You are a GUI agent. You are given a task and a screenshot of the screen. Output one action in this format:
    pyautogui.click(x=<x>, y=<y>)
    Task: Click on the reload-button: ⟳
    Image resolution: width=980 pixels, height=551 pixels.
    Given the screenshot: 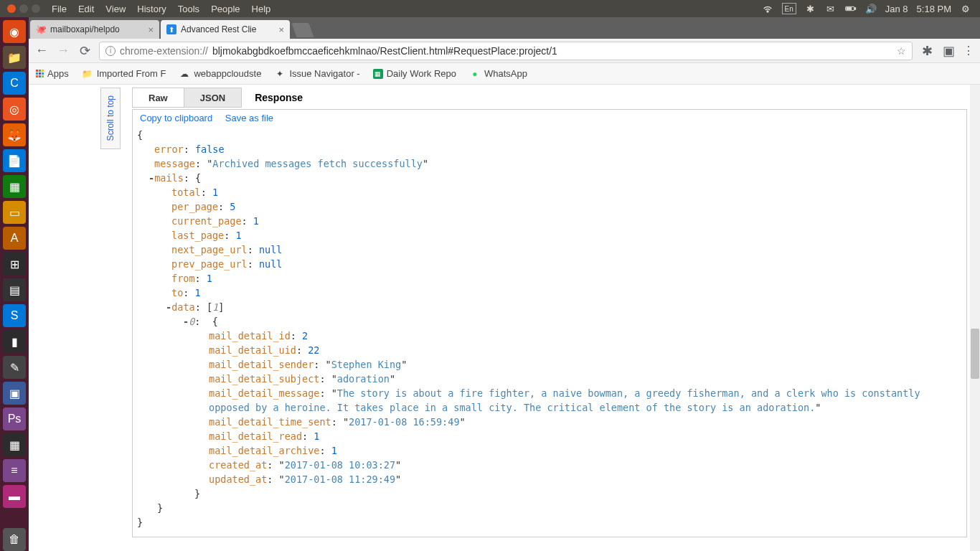 What is the action you would take?
    pyautogui.click(x=85, y=51)
    